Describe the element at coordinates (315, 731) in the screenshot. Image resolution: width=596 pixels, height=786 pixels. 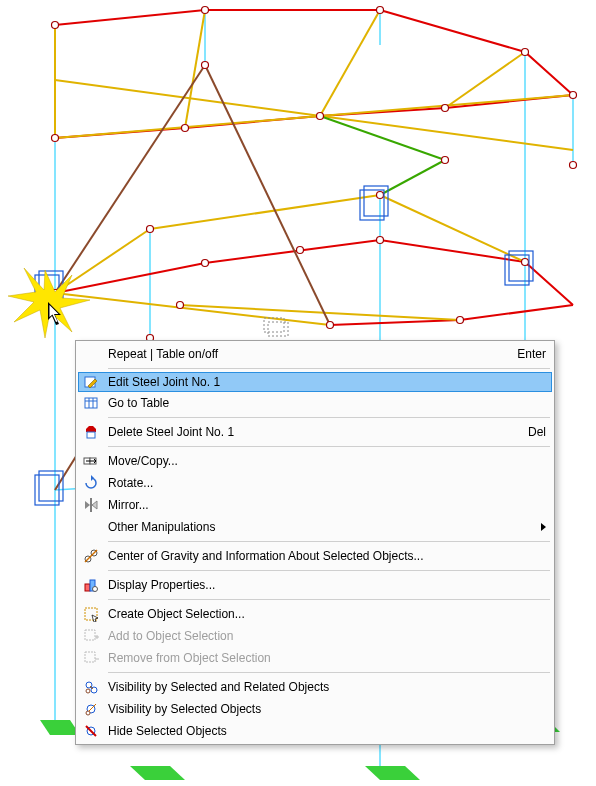
I see `menu-item: Hide Selected Objects` at that location.